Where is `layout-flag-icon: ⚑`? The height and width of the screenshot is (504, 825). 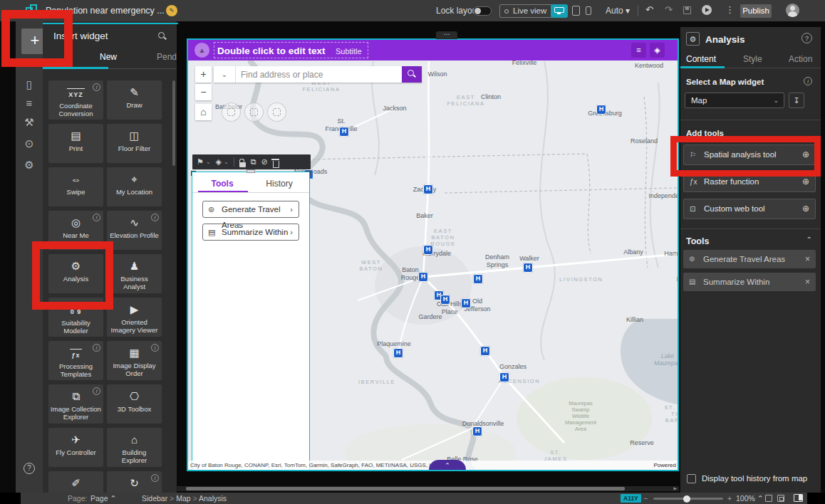
layout-flag-icon: ⚑ is located at coordinates (200, 162).